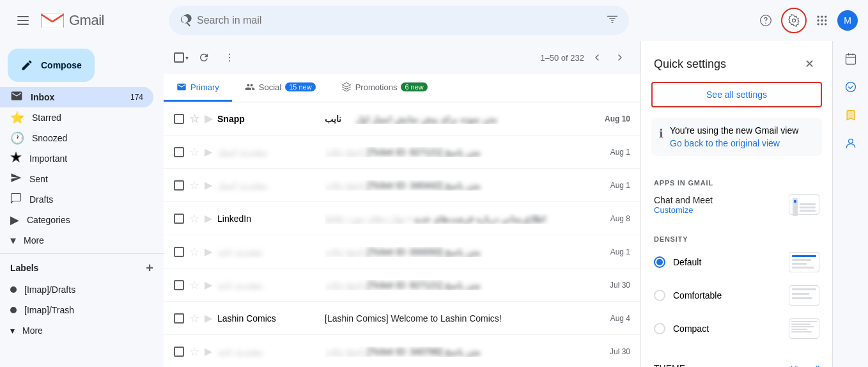  Describe the element at coordinates (402, 252) in the screenshot. I see `table-row: ☆ ▶ مشتری نامه پاسخ تیکت [Ticket ID: 000…` at that location.